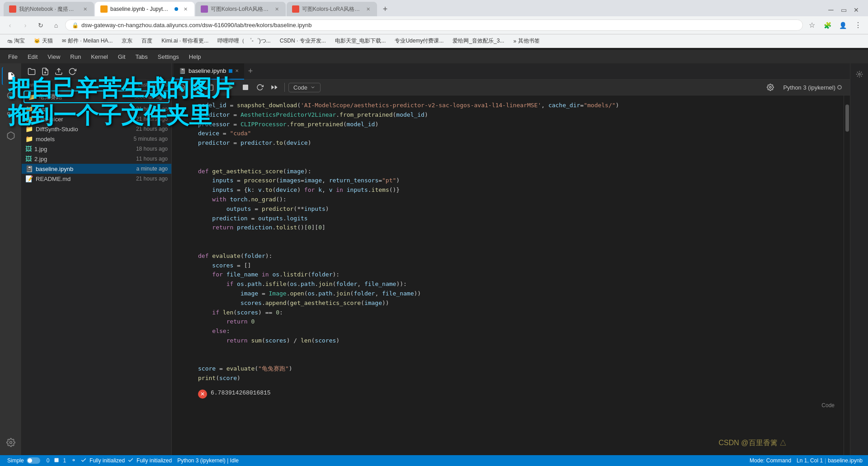 Image resolution: width=868 pixels, height=466 pixels. I want to click on file-item-guitu: 📁 龟兔赛跑 seconds ago, so click(97, 97).